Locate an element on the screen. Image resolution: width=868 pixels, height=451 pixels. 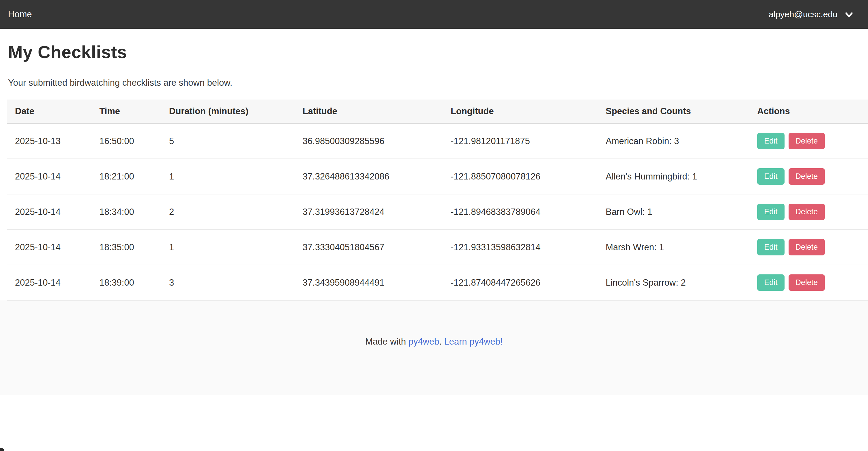
cell-date: 2025-10-13 is located at coordinates (49, 141).